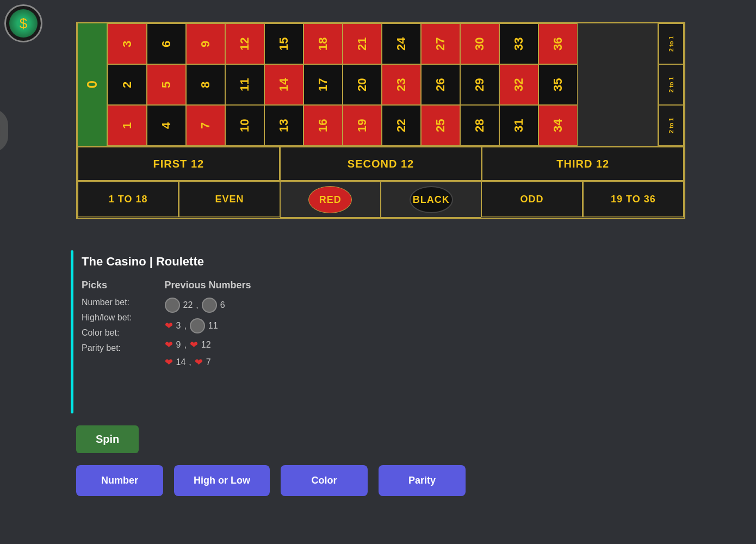 The width and height of the screenshot is (756, 544). What do you see at coordinates (324, 481) in the screenshot?
I see `color-bet-button: Color` at bounding box center [324, 481].